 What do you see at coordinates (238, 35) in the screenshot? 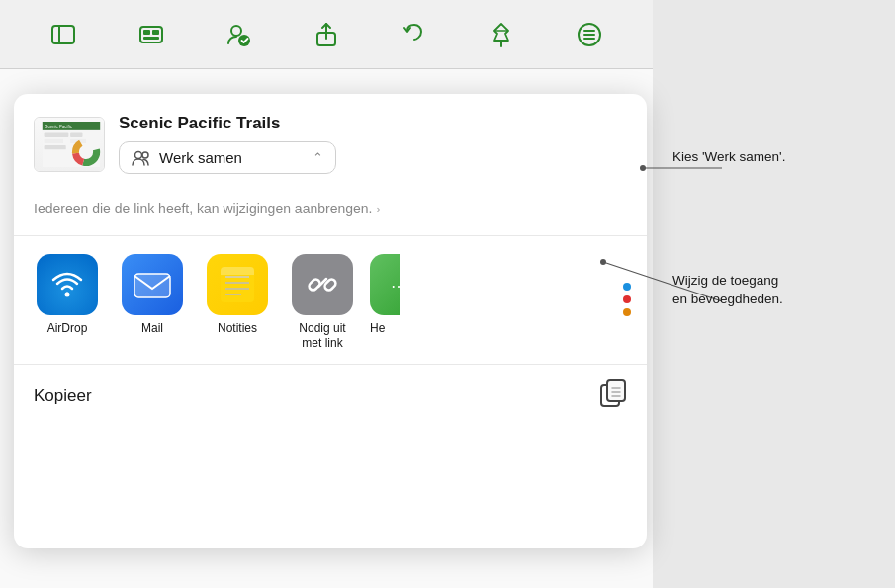
I see `collaborate-icon` at bounding box center [238, 35].